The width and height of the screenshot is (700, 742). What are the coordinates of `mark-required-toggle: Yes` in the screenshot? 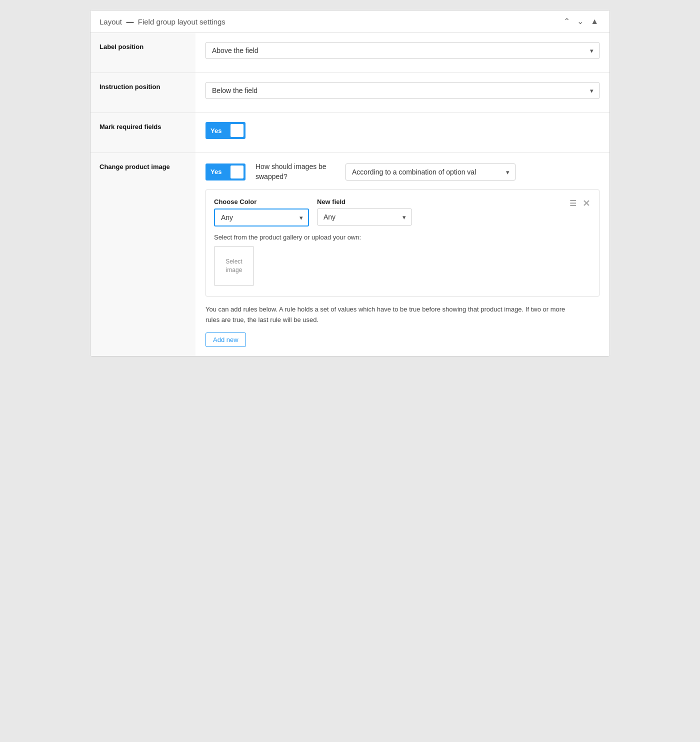 It's located at (226, 130).